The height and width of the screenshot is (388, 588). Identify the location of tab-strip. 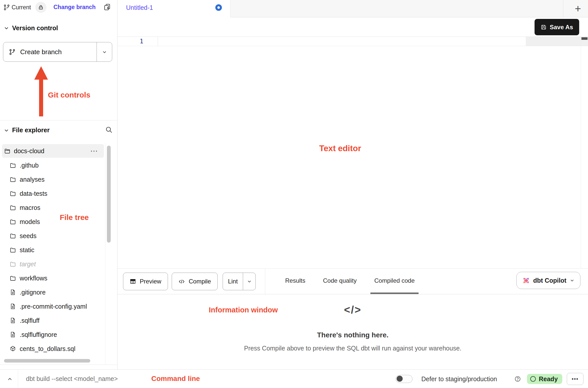
(409, 9).